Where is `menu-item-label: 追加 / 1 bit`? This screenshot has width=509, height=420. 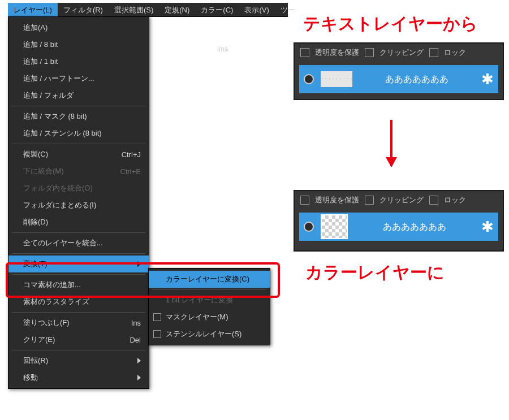 menu-item-label: 追加 / 1 bit is located at coordinates (41, 62).